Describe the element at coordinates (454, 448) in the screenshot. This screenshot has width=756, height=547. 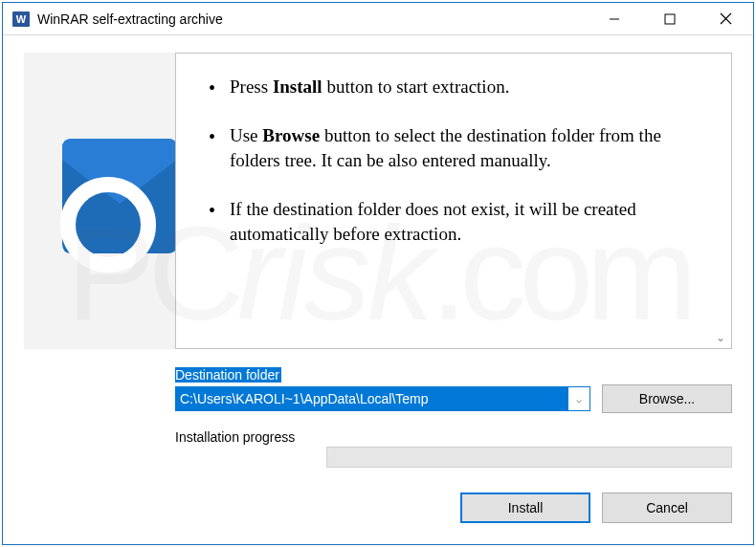
I see `progress-group: Installation progress` at that location.